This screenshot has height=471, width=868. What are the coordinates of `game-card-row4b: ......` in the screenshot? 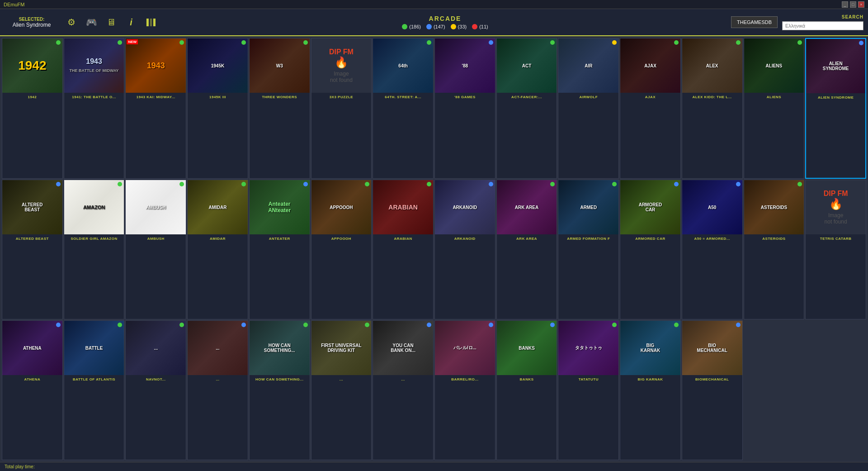 It's located at (218, 390).